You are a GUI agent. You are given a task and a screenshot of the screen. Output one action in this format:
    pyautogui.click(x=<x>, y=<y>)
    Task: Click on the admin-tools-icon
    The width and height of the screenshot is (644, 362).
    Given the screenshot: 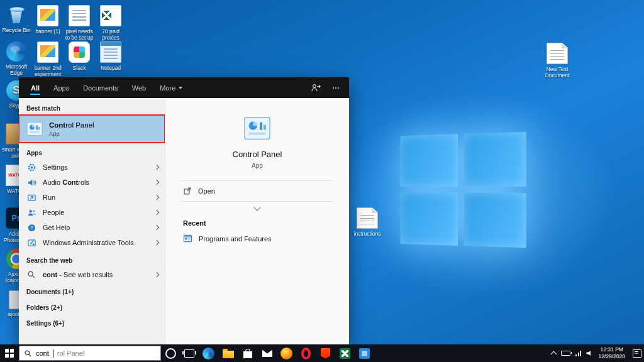 What is the action you would take?
    pyautogui.click(x=31, y=243)
    